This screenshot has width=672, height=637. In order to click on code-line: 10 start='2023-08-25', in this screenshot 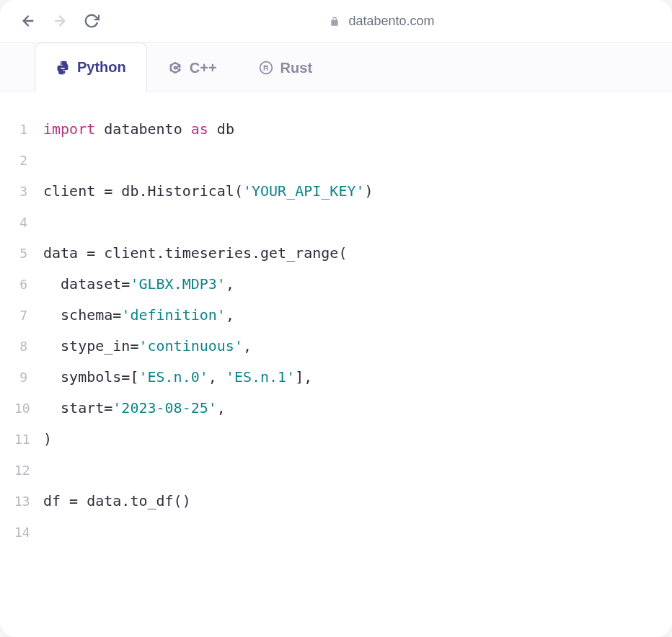, I will do `click(336, 408)`.